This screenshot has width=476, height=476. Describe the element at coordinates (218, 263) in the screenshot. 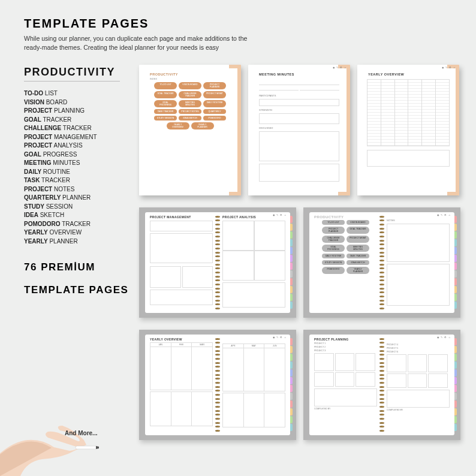

I see `preview-book-project: PROJECT MANAGEMENT ◉ ✎ ⚙ ⌂ PROJECT ANALY…` at that location.